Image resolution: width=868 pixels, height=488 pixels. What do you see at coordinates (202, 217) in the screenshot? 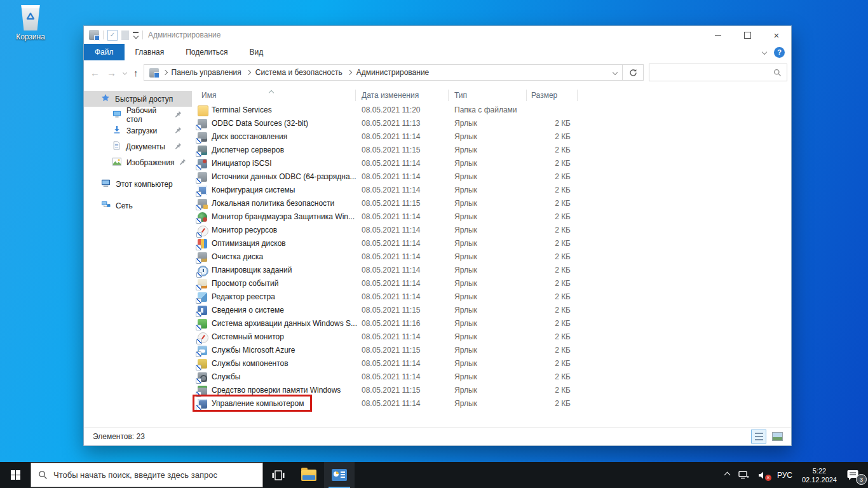
I see `firewall-icon` at bounding box center [202, 217].